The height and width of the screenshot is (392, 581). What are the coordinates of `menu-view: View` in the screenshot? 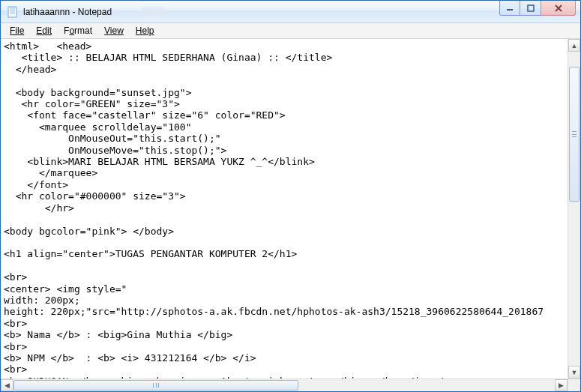 It's located at (114, 31).